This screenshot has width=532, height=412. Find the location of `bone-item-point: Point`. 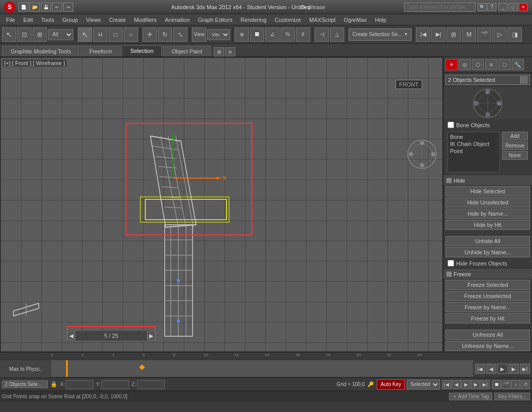

bone-item-point: Point is located at coordinates (473, 151).